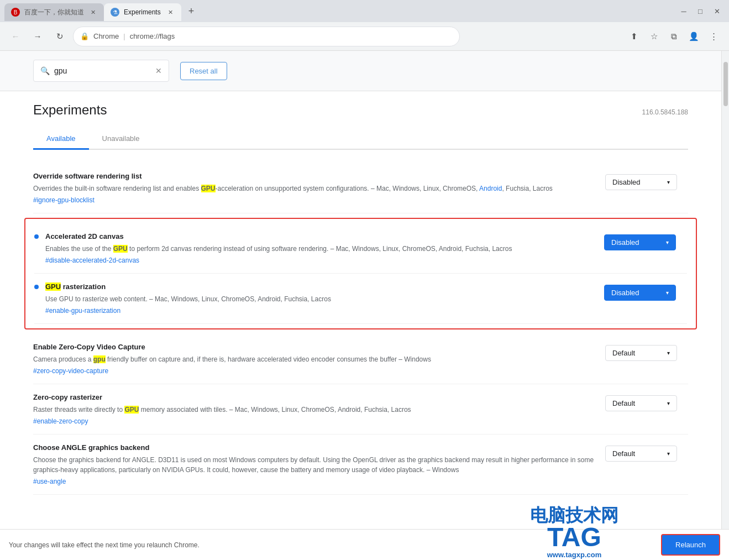 The height and width of the screenshot is (560, 729). Describe the element at coordinates (574, 555) in the screenshot. I see `watermark-url: www.tagxp.com` at that location.